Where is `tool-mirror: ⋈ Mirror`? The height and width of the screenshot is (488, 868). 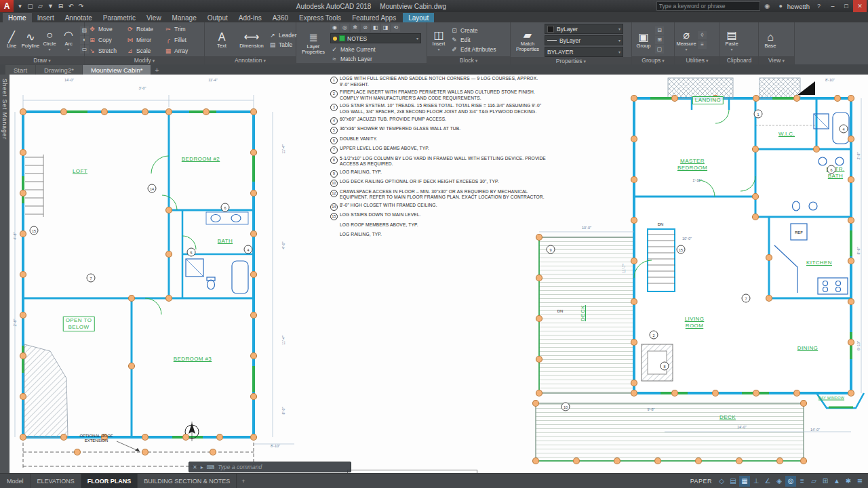 tool-mirror: ⋈ Mirror is located at coordinates (144, 40).